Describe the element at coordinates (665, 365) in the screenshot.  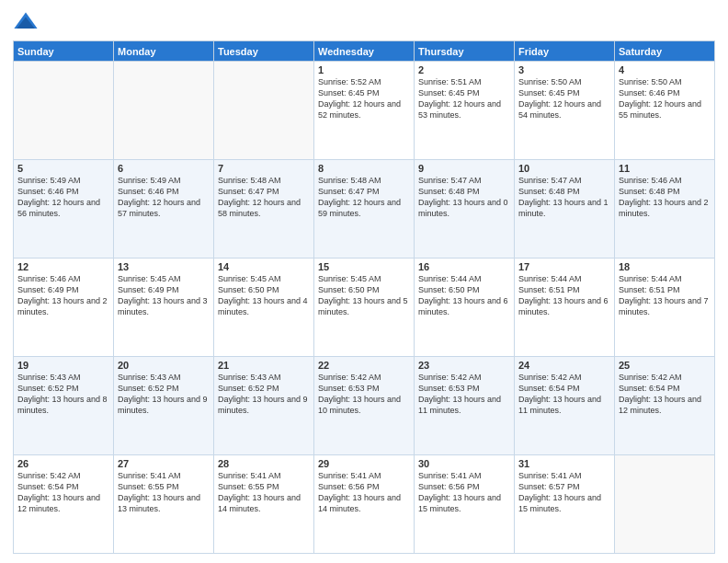
I see `day-number: 25` at that location.